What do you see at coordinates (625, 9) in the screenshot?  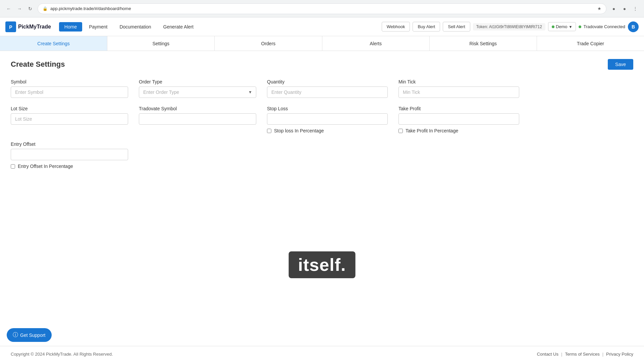 I see `browser-right-icons: ● ● ⋮` at bounding box center [625, 9].